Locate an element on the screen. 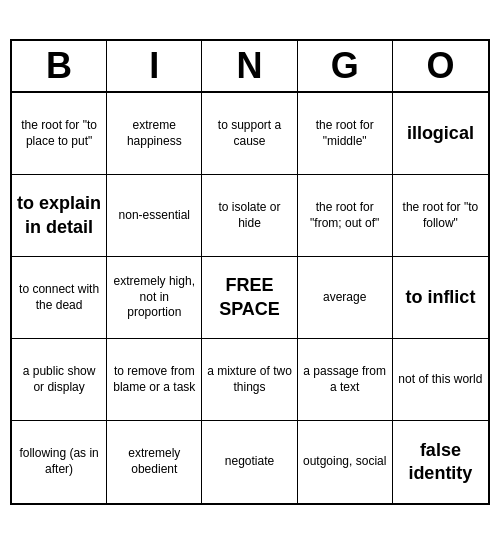 This screenshot has height=544, width=500. bingo-cell-0: the root for "to place to put" is located at coordinates (60, 134).